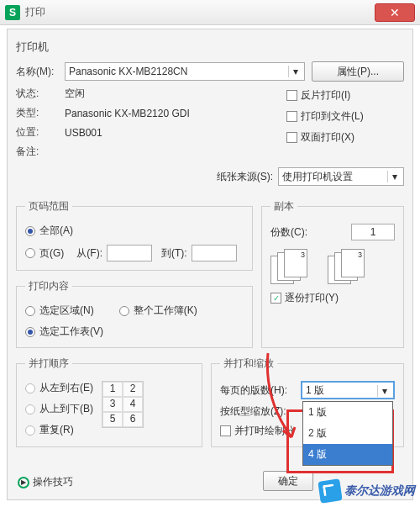 The height and width of the screenshot is (507, 420). What do you see at coordinates (134, 314) in the screenshot?
I see `content-group: 打印内容 选定区域(N) 整个工作簿(K) 选定工作表(V)` at bounding box center [134, 314].